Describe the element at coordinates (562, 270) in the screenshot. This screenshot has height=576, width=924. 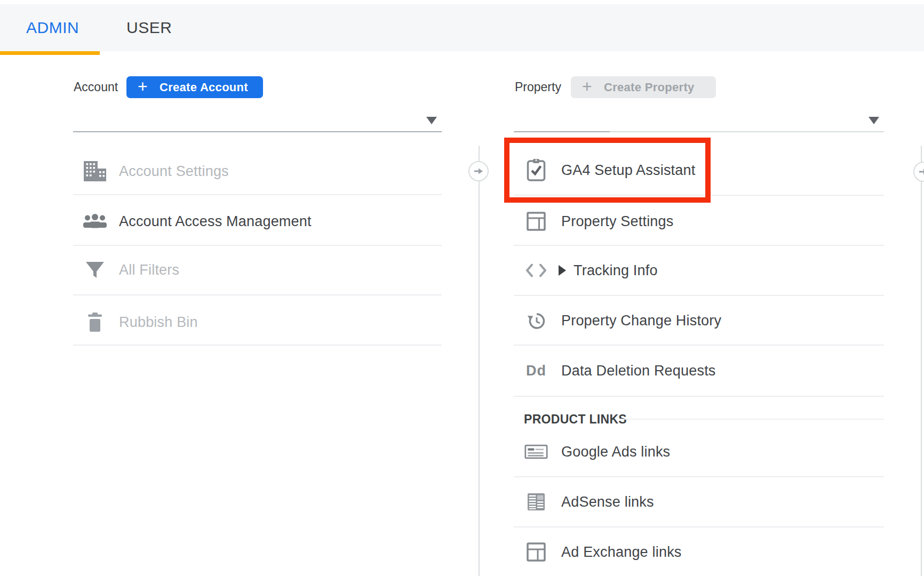
I see `expand-arrow-icon` at that location.